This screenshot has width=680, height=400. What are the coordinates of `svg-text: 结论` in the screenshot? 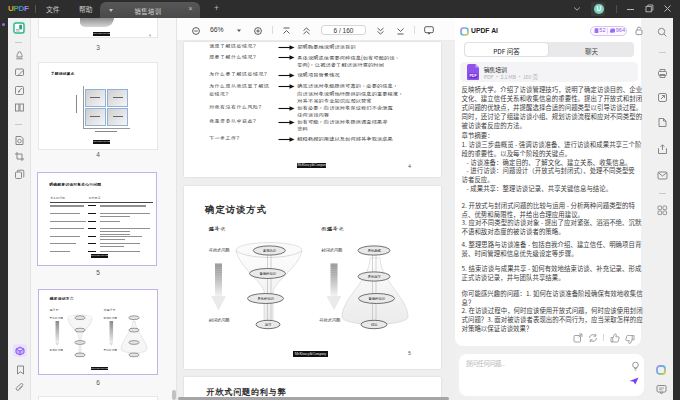 It's located at (374, 324).